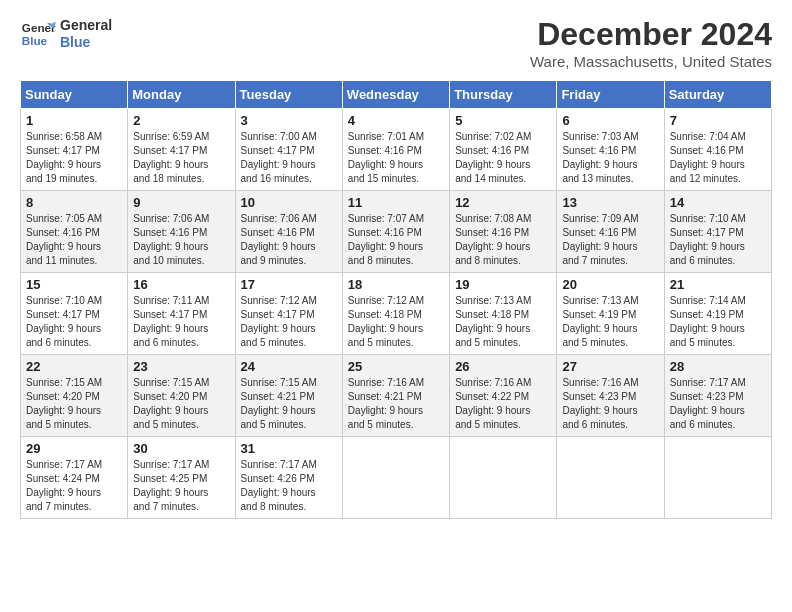 The image size is (792, 612). Describe the element at coordinates (396, 478) in the screenshot. I see `calendar-week-row: 29Sunrise: 7:17 AM Sunset: 4:24 PM Dayli…` at that location.